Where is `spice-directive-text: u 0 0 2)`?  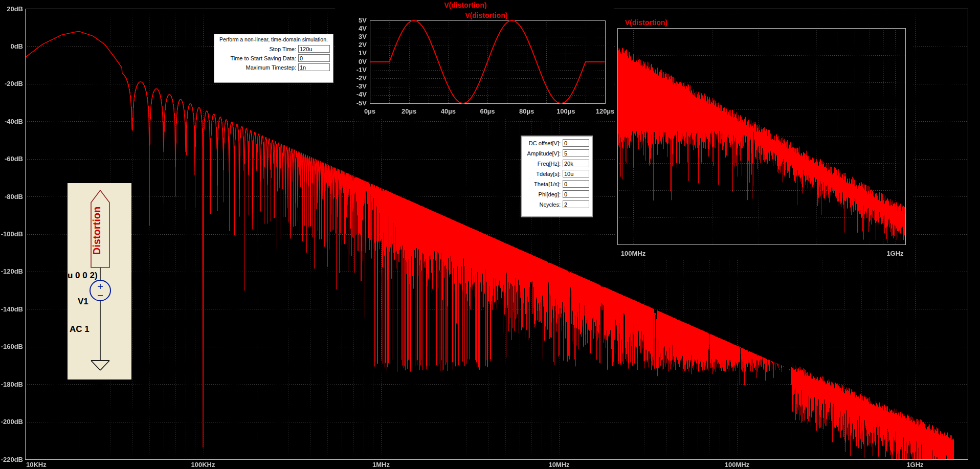
spice-directive-text: u 0 0 2) is located at coordinates (83, 275).